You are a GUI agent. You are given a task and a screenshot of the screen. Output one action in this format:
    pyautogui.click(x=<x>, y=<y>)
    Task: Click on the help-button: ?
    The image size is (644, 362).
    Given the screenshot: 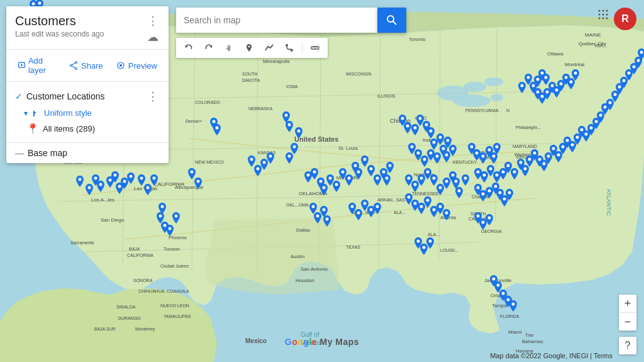 What is the action you would take?
    pyautogui.click(x=628, y=346)
    